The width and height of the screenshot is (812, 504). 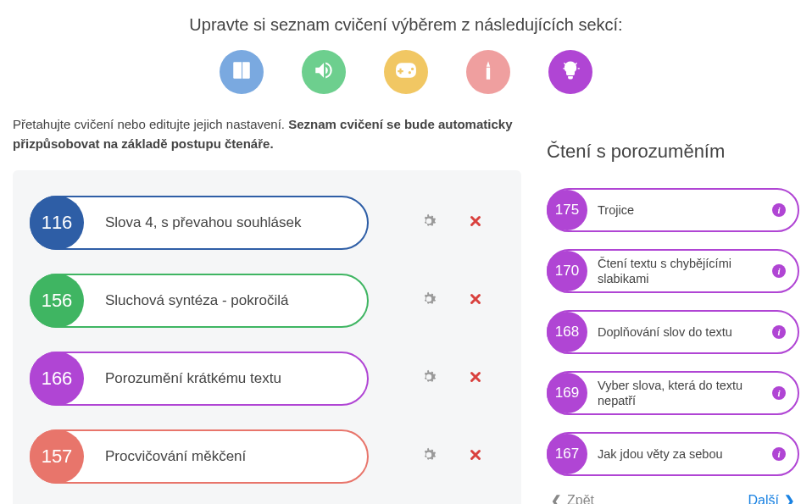 What do you see at coordinates (57, 301) in the screenshot?
I see `exercise-number: 156` at bounding box center [57, 301].